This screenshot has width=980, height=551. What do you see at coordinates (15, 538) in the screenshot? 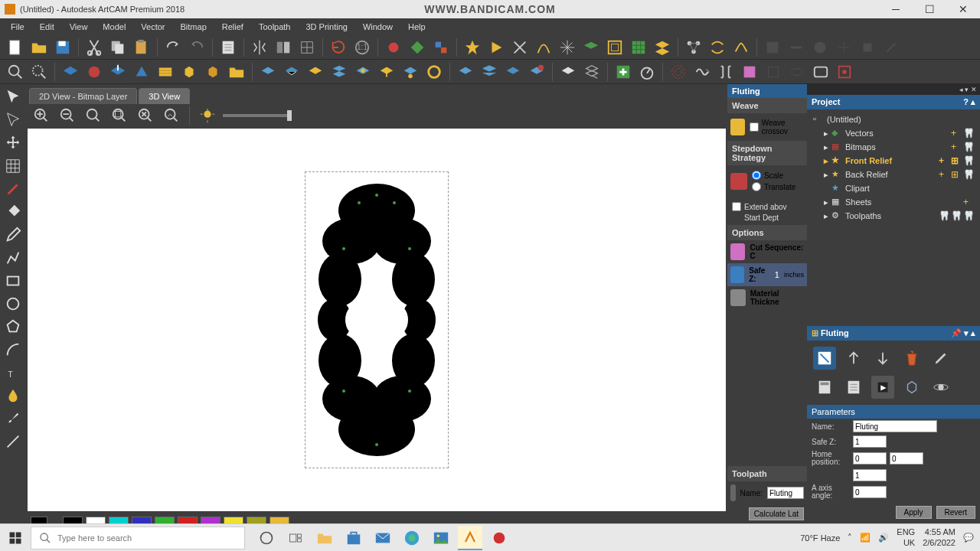
I see `start-button` at bounding box center [15, 538].